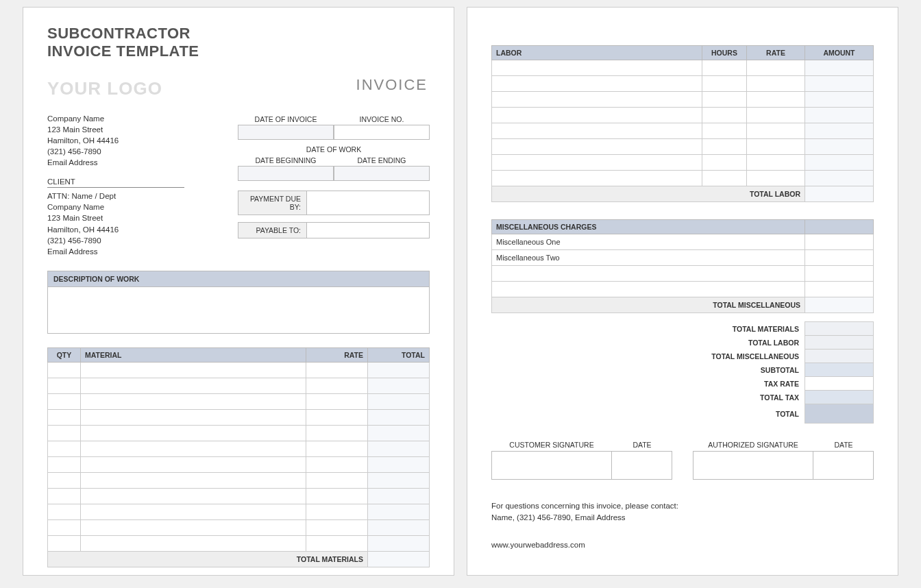  What do you see at coordinates (725, 53) in the screenshot?
I see `labor-header-hours: HOURS` at bounding box center [725, 53].